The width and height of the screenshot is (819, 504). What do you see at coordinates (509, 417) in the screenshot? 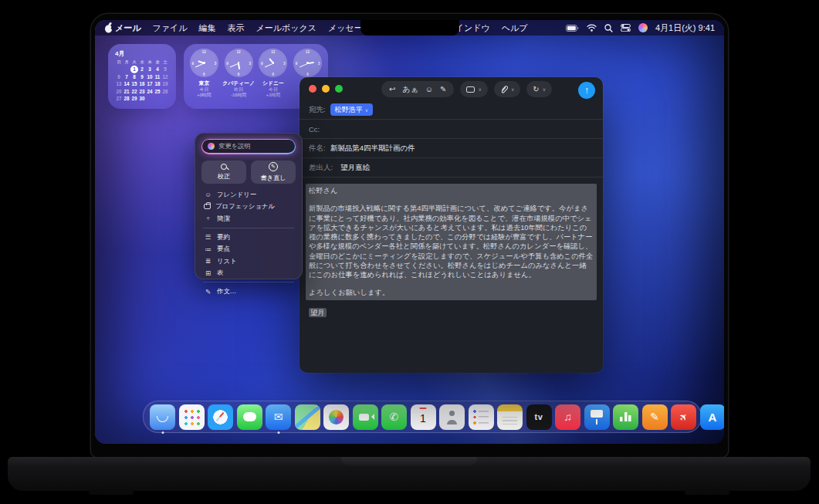
I see `dock-icon-notes` at bounding box center [509, 417].